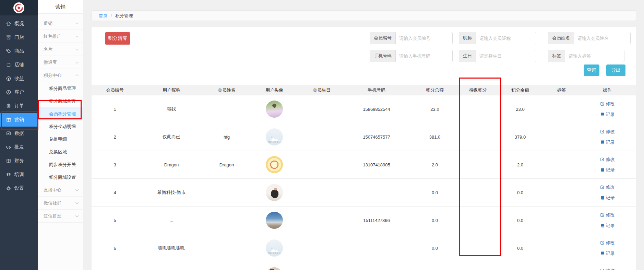 The width and height of the screenshot is (644, 270). What do you see at coordinates (602, 198) in the screenshot?
I see `record-icon` at bounding box center [602, 198].